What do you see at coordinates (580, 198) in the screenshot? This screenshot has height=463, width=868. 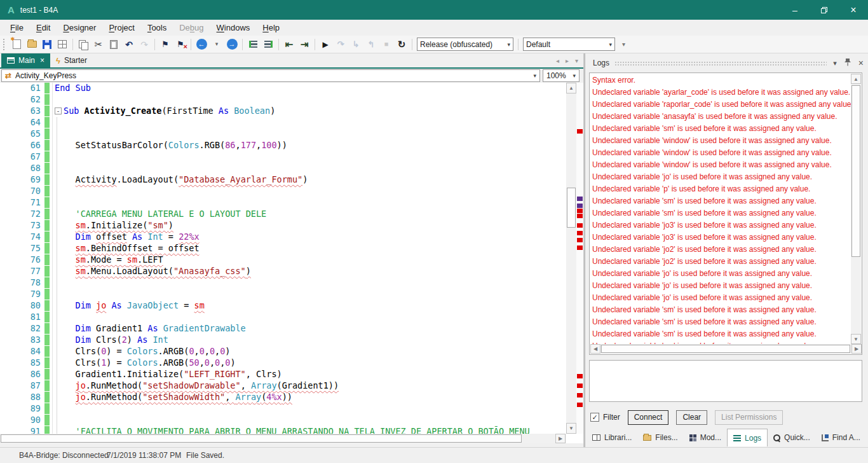 I see `purple-error-mark` at bounding box center [580, 198].